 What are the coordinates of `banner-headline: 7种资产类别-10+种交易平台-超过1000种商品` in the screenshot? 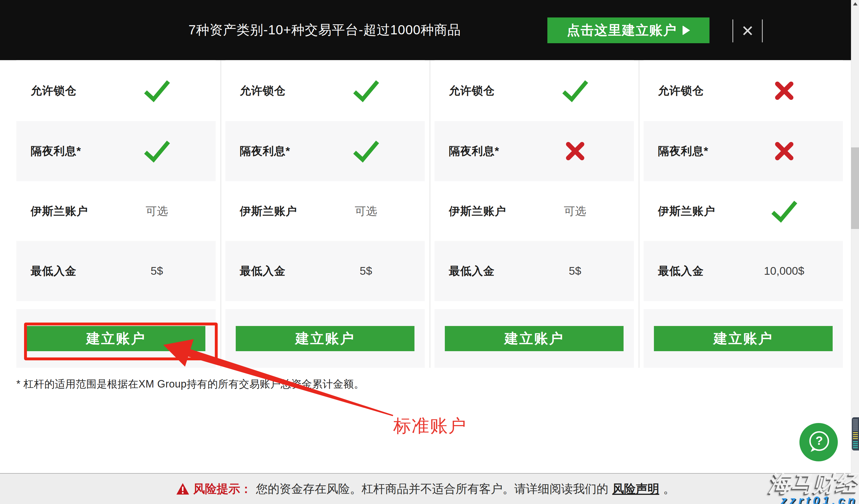 It's located at (325, 30).